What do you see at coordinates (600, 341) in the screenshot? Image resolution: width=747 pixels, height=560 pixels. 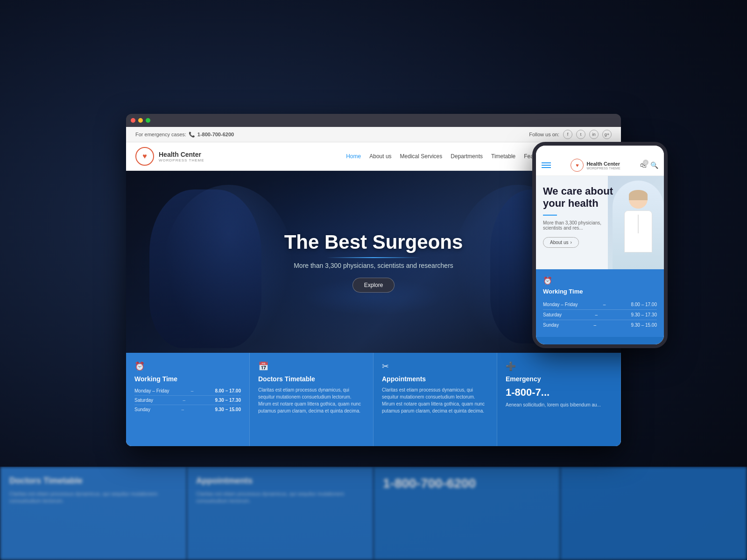 I see `phone-bottom-bar` at bounding box center [600, 341].